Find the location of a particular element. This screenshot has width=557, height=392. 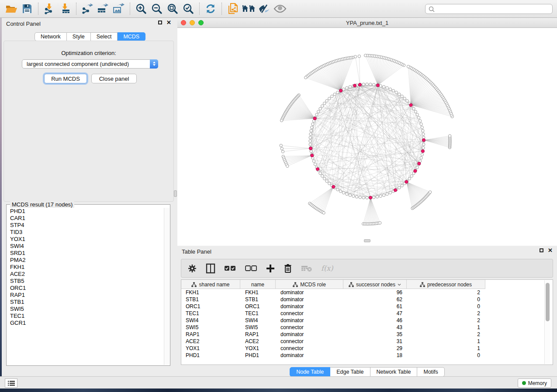

toolbar-separator is located at coordinates (199, 9).